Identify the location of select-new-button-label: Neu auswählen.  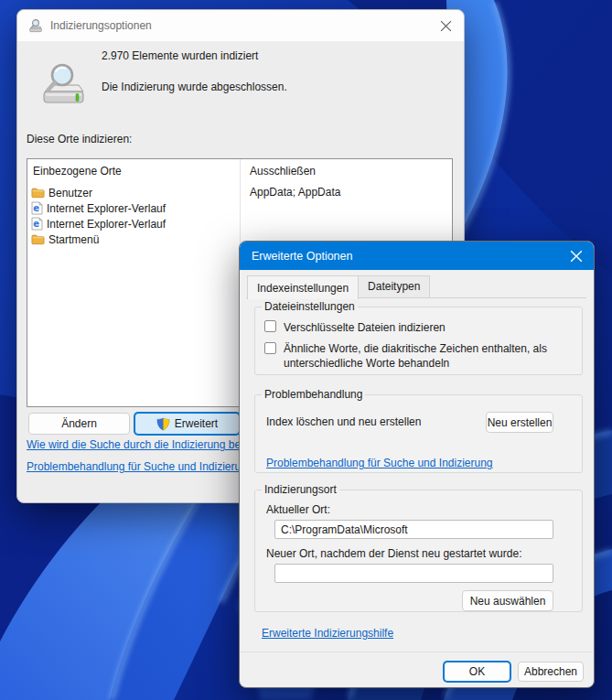
(509, 601).